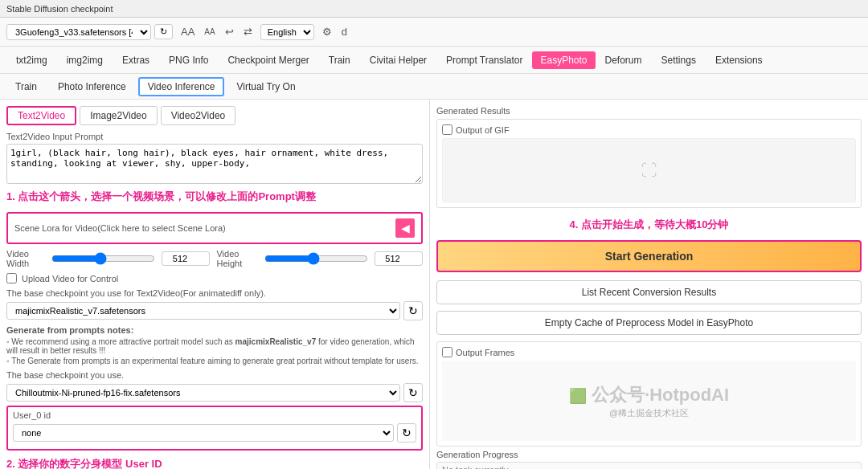 This screenshot has height=469, width=868. Describe the element at coordinates (199, 116) in the screenshot. I see `inner-tab-video2video: Video2Video` at that location.